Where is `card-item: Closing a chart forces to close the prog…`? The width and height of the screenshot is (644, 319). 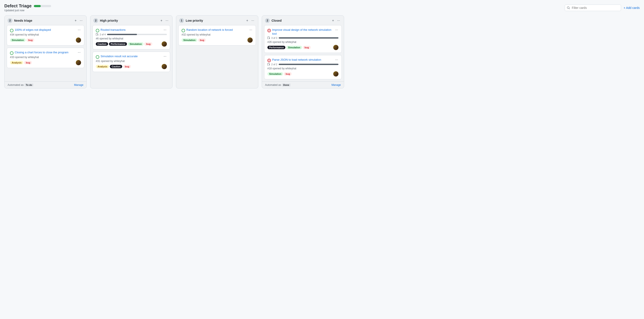
card-item: Closing a chart forces to close the prog… is located at coordinates (46, 58).